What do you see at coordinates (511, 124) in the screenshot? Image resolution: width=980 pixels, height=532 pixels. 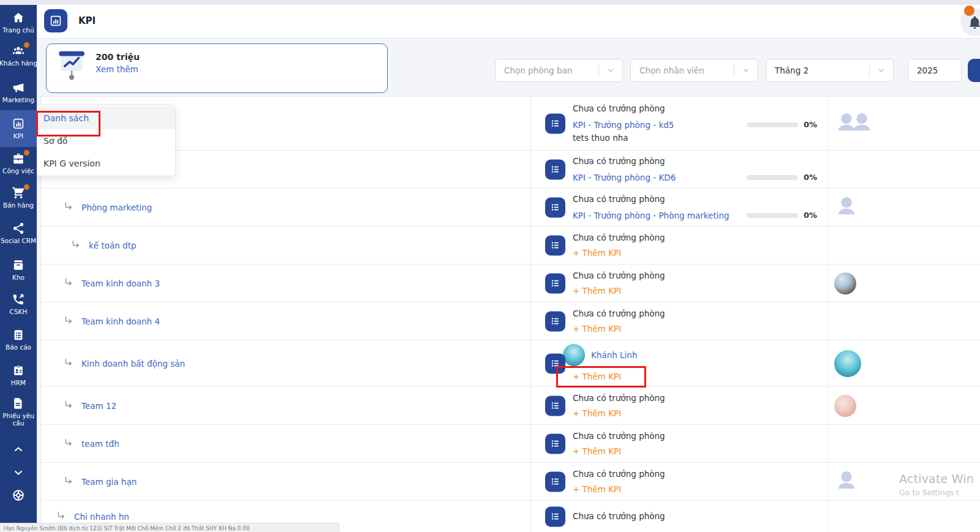 I see `table-row: Chưa có trưởng phòngKPI - Trưởng phòng -…` at bounding box center [511, 124].